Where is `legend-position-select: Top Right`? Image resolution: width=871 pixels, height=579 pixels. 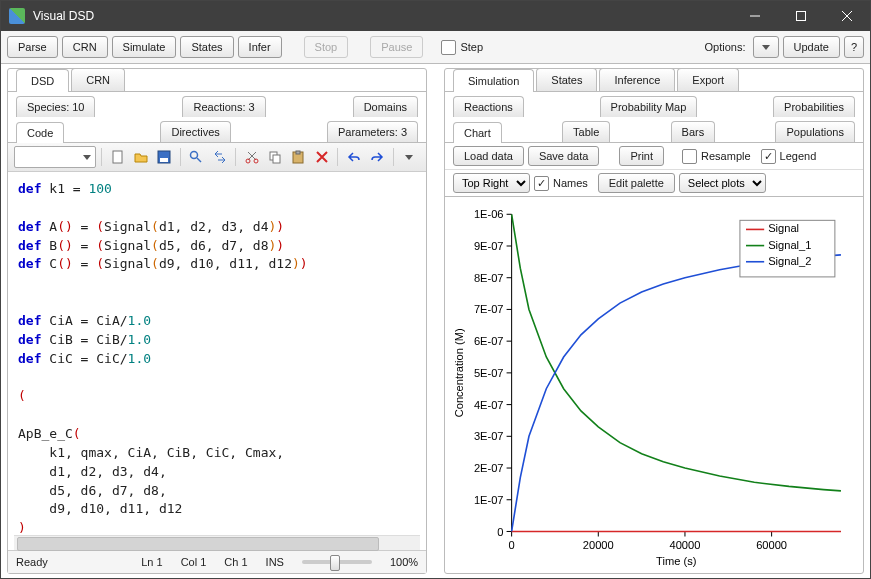 legend-position-select: Top Right is located at coordinates (492, 183).